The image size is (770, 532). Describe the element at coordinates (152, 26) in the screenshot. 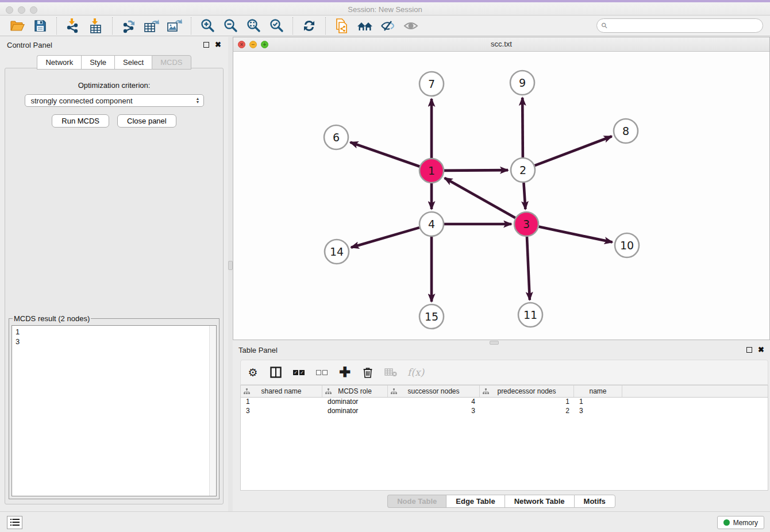

I see `export-table-icon` at that location.